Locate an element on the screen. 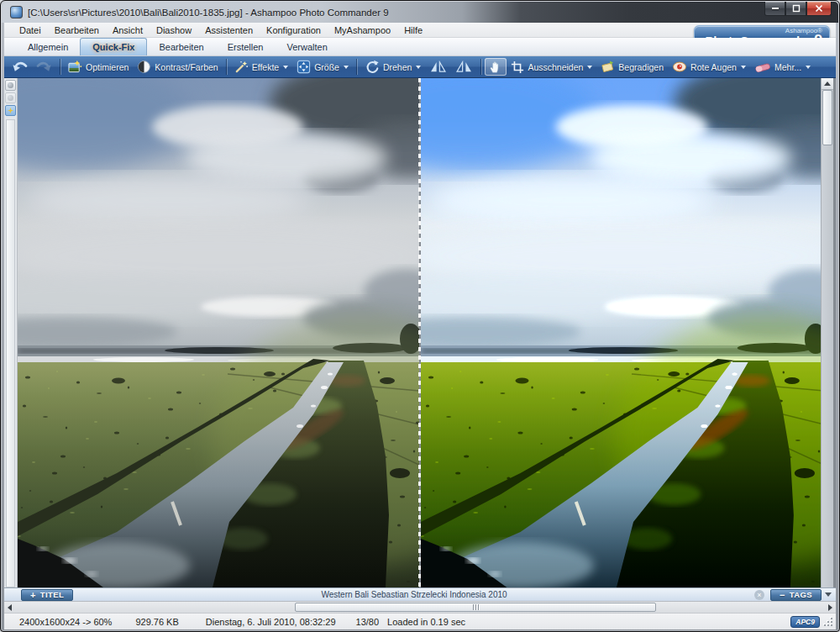 Image resolution: width=840 pixels, height=632 pixels. title-button-label: TITEL is located at coordinates (52, 595).